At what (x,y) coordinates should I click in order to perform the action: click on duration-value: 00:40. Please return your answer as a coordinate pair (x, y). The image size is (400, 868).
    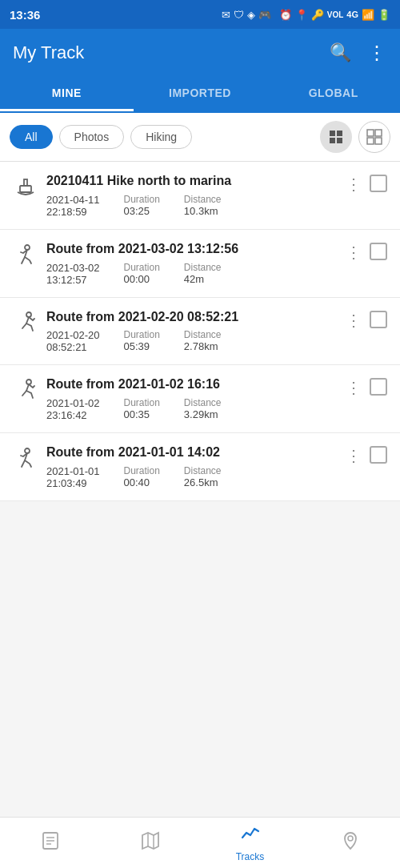
    Looking at the image, I should click on (142, 482).